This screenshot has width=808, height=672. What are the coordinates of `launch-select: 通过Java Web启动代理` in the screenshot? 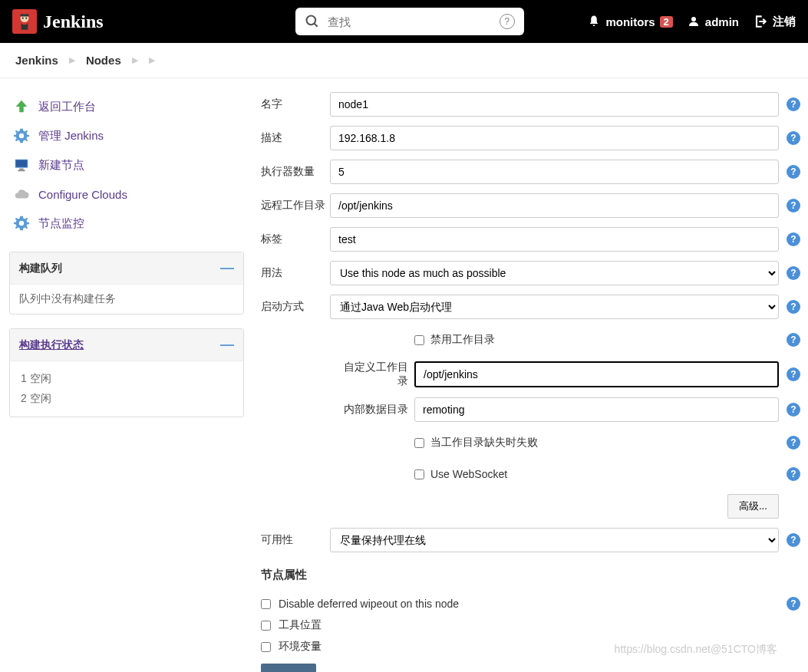 It's located at (554, 307).